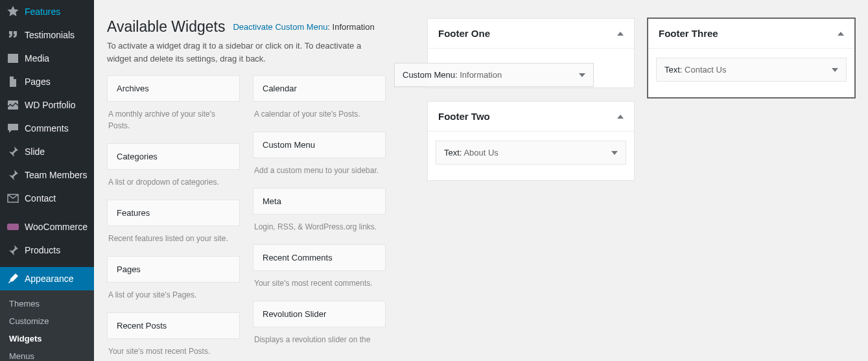 The image size is (868, 361). I want to click on submenu-menus: Menus, so click(47, 354).